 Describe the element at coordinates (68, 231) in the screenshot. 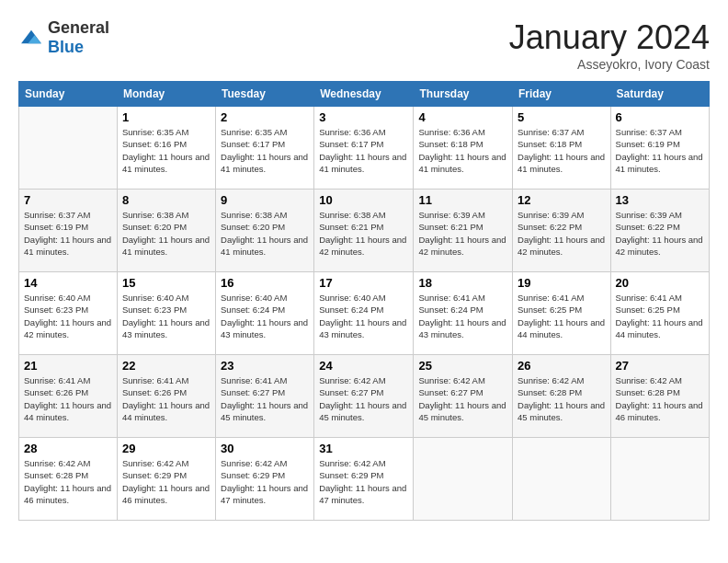

I see `calendar-cell: 7Sunrise: 6:37 AMSunset: 6:19 PMDaylight…` at that location.